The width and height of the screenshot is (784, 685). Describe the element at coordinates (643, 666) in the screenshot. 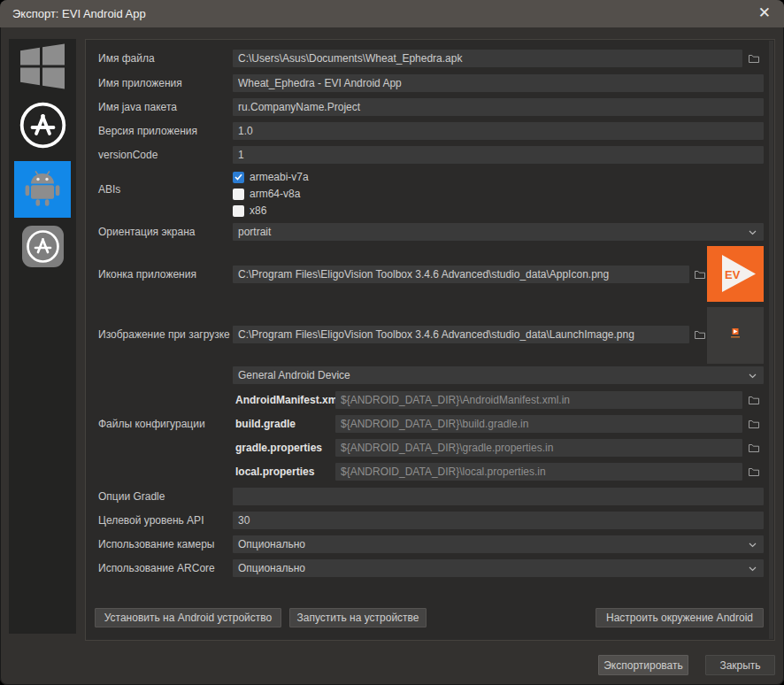

I see `export-button: Экспортировать` at that location.